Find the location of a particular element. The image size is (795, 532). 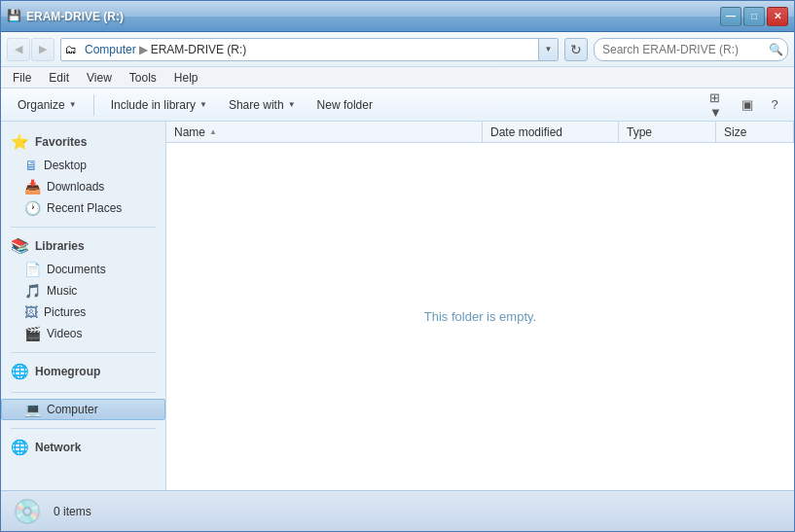

column-date-modified: Date modified is located at coordinates (551, 132).